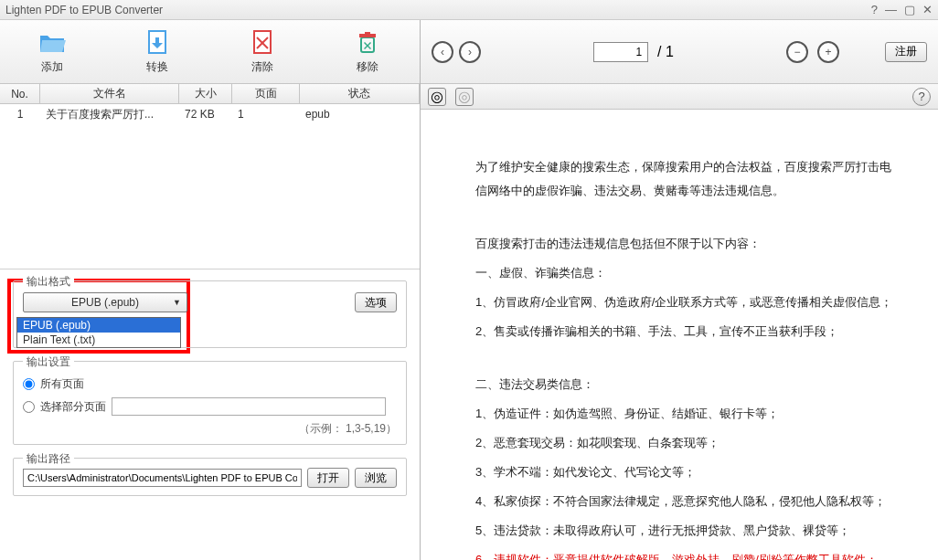 The height and width of the screenshot is (560, 938). Describe the element at coordinates (266, 93) in the screenshot. I see `col-page: 页面` at that location.